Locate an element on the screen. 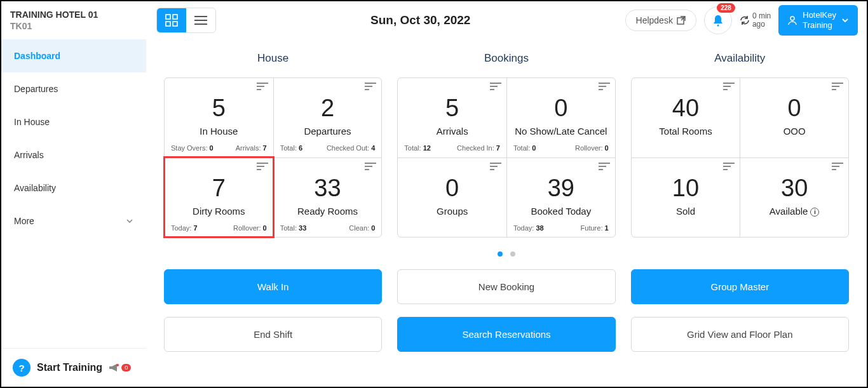 The height and width of the screenshot is (388, 868). sidebar-item-departures: Departures is located at coordinates (74, 89).